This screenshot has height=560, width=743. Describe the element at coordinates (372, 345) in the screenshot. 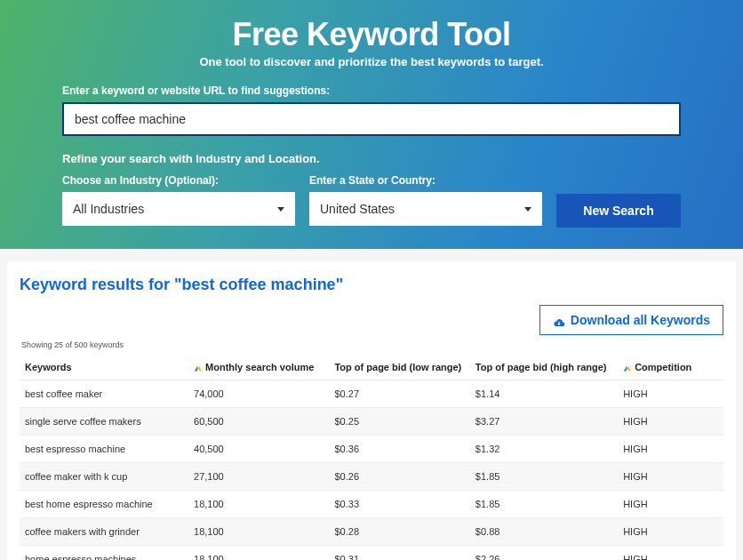

I see `showing-count: Showing 25 of 500 keywords` at that location.